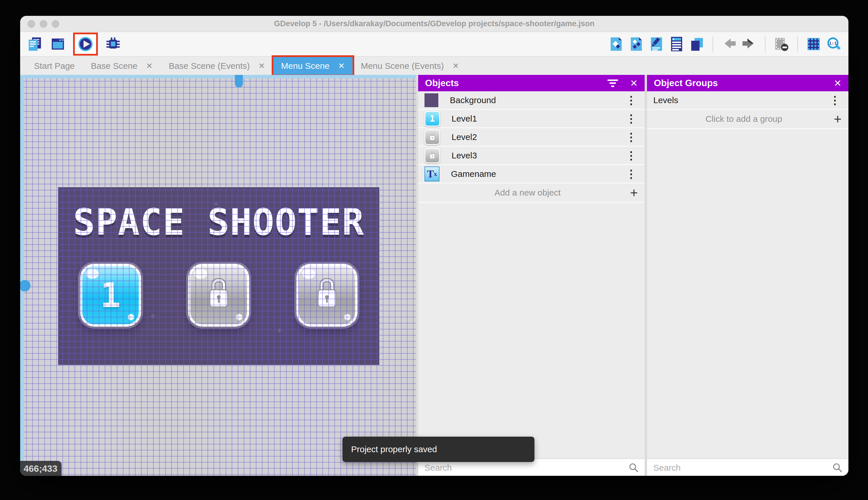 The width and height of the screenshot is (868, 500). Describe the element at coordinates (782, 44) in the screenshot. I see `toggle-mask-button` at that location.